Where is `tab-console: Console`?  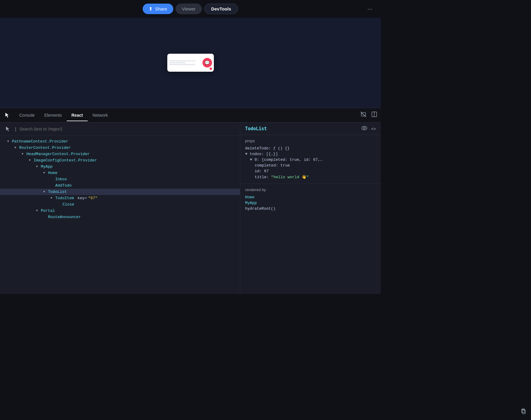
tab-console: Console is located at coordinates (27, 115).